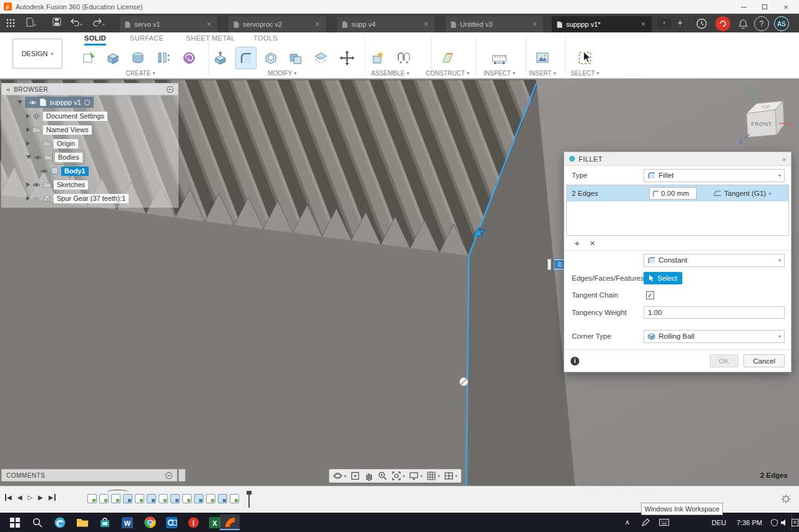 Image resolution: width=799 pixels, height=532 pixels. What do you see at coordinates (90, 143) in the screenshot?
I see `browser-row: Origin` at bounding box center [90, 143].